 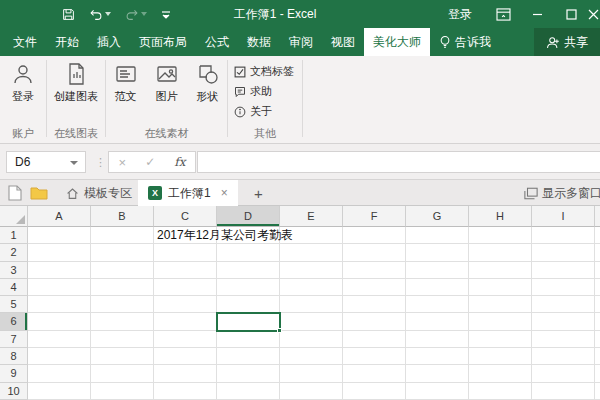 What do you see at coordinates (594, 14) in the screenshot?
I see `close-icon` at bounding box center [594, 14].